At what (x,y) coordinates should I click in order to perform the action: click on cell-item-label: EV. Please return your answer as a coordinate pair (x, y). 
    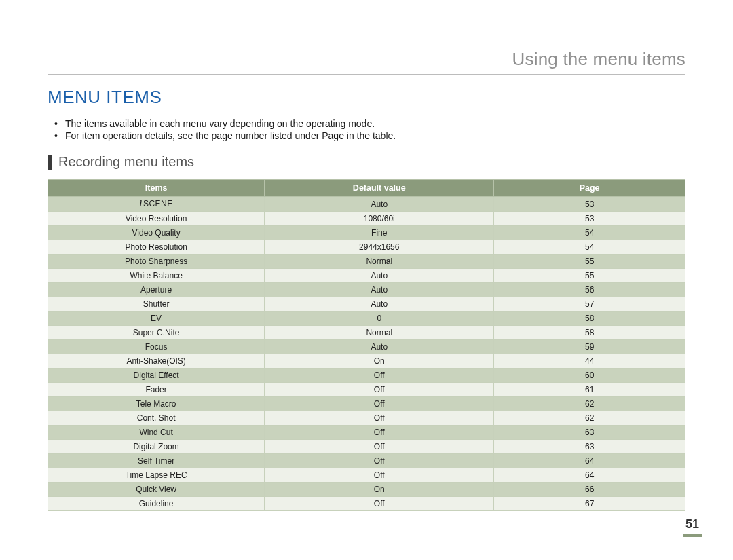
    Looking at the image, I should click on (156, 318).